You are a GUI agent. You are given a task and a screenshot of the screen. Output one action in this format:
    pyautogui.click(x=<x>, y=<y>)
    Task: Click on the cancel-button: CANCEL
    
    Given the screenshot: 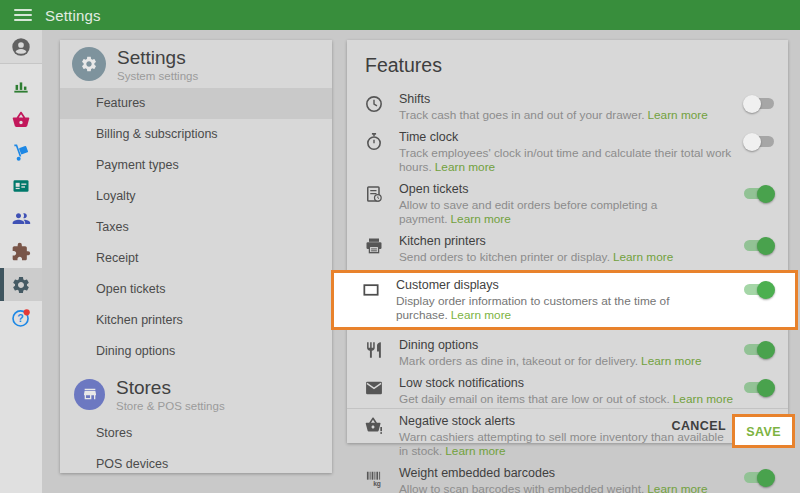 What is the action you would take?
    pyautogui.click(x=699, y=426)
    